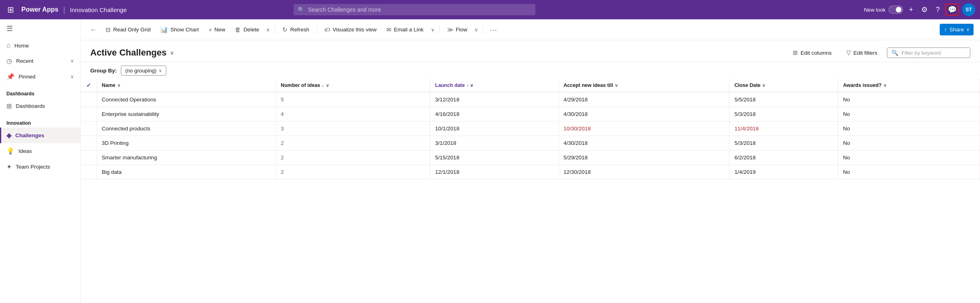 The image size is (980, 303). Describe the element at coordinates (296, 30) in the screenshot. I see `refresh-button: ↻ Refresh` at that location.